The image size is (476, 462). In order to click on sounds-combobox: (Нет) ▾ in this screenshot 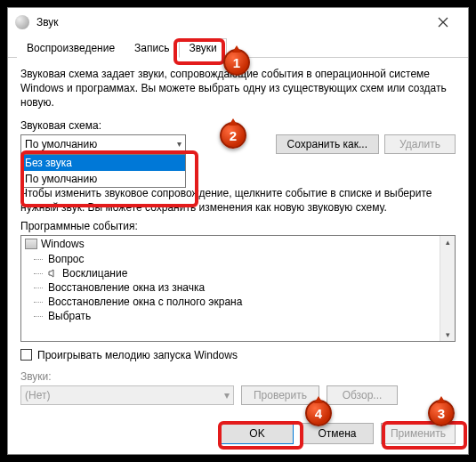, I will do `click(127, 395)`.